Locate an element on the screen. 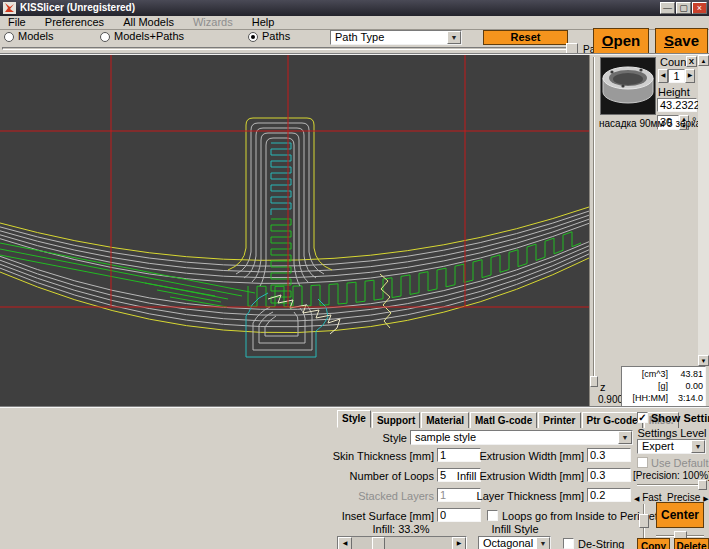  stacked-layers-label: Stacked Layers is located at coordinates (367, 496).